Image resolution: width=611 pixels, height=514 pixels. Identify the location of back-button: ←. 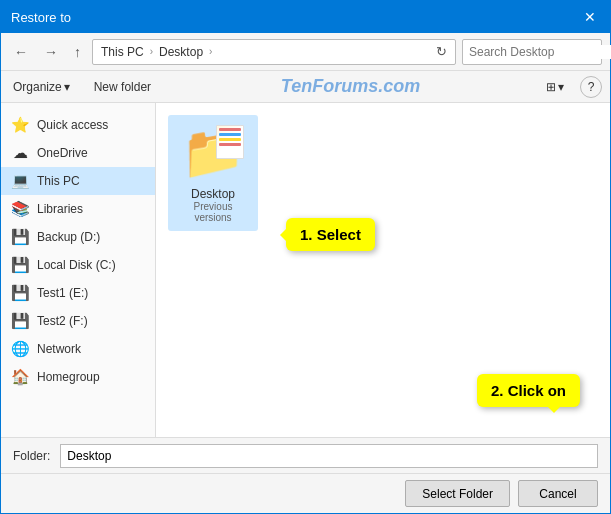
(21, 52).